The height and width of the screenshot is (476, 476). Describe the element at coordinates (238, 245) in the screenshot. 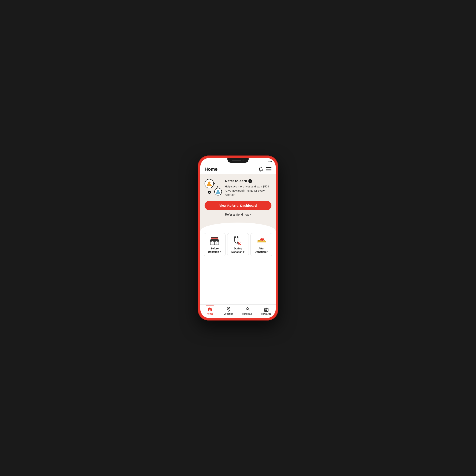

I see `donation-cards-grid: BeforeDonation >` at that location.